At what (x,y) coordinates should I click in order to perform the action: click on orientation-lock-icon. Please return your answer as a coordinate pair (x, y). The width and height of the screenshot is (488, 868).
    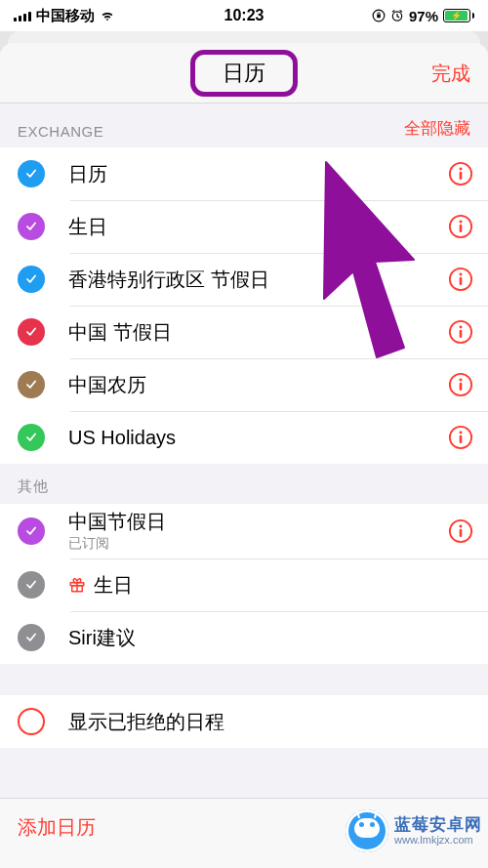
    Looking at the image, I should click on (379, 16).